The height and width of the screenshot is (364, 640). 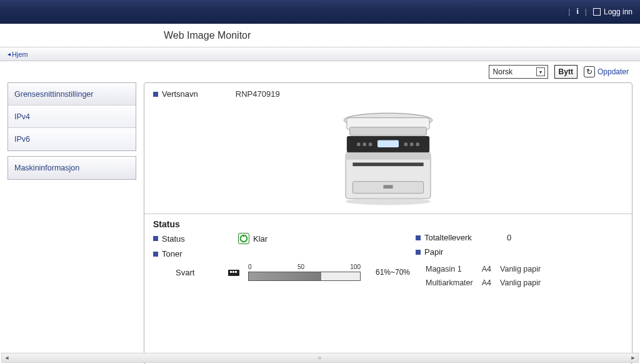 What do you see at coordinates (578, 11) in the screenshot?
I see `info-icon: i` at bounding box center [578, 11].